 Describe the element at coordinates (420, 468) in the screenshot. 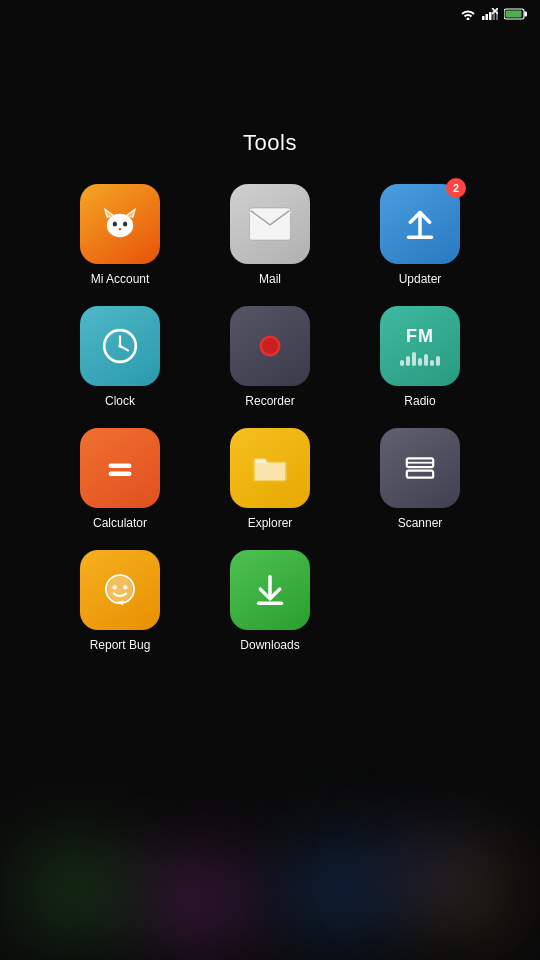

I see `scanner-icon` at that location.